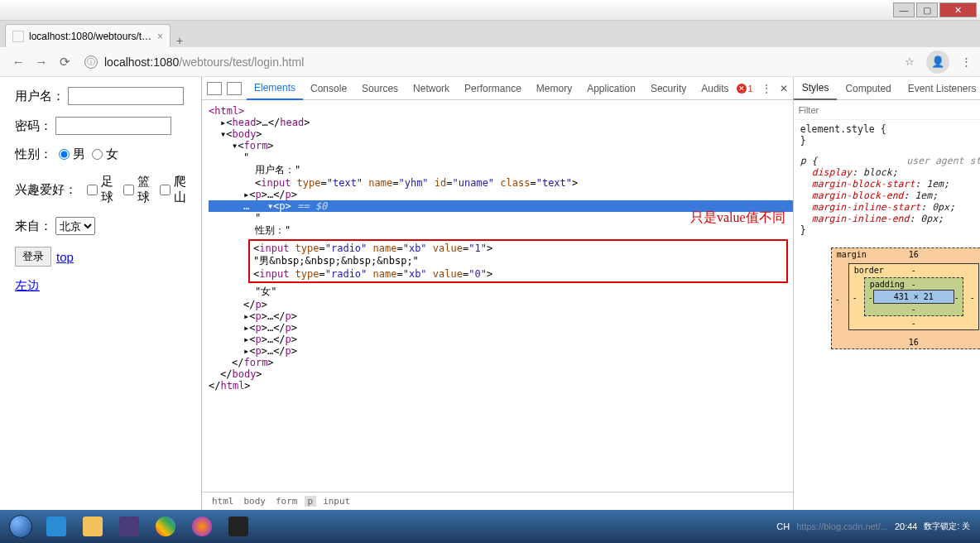 The width and height of the screenshot is (980, 543). Describe the element at coordinates (497, 89) in the screenshot. I see `devtools-tabbar: Elements Console Sources Network Perform…` at that location.